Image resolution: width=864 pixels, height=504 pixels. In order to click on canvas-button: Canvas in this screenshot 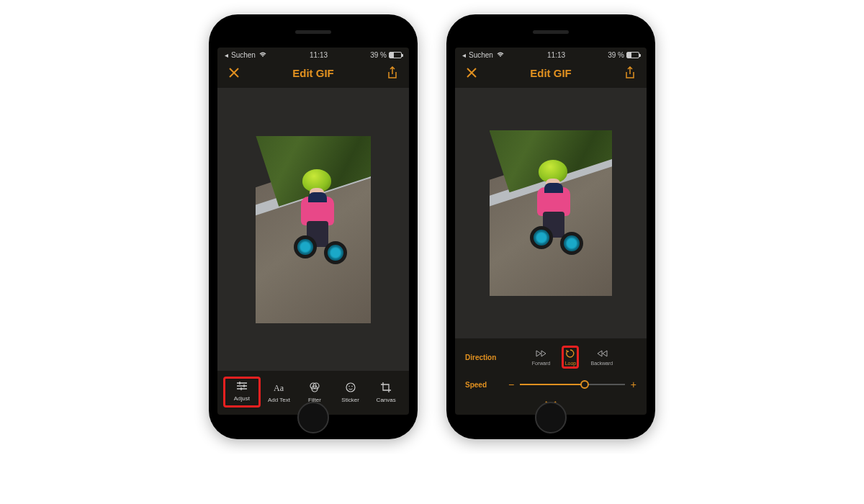, I will do `click(386, 392)`.